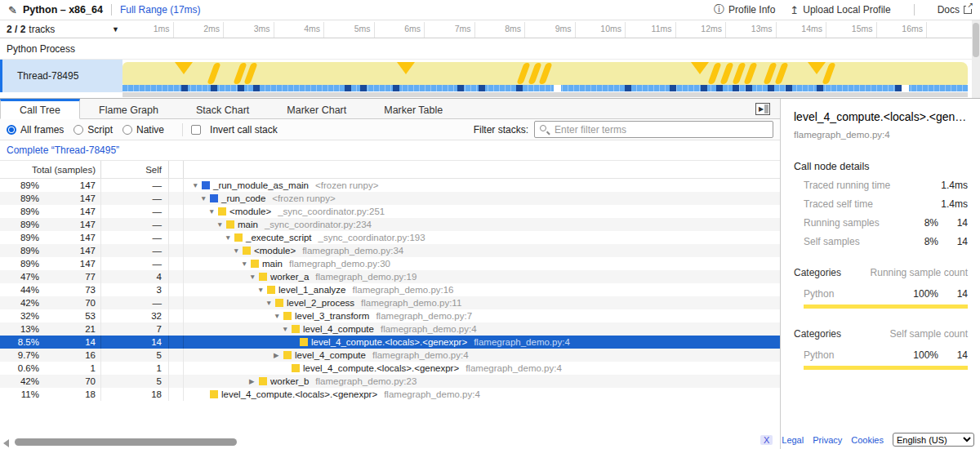  What do you see at coordinates (546, 95) in the screenshot?
I see `timeline-horizontal-scrollbar` at bounding box center [546, 95].